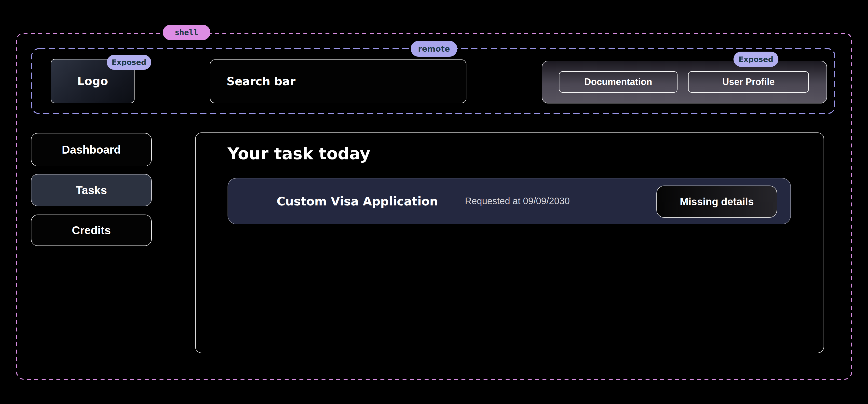 This screenshot has height=404, width=868. Describe the element at coordinates (261, 82) in the screenshot. I see `search-bar-label: Search bar` at that location.